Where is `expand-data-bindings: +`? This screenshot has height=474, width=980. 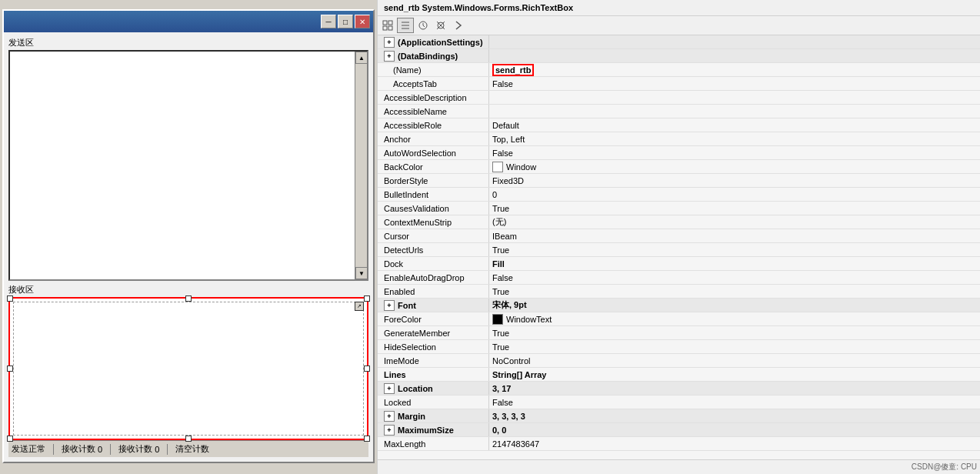 expand-data-bindings: + is located at coordinates (389, 56).